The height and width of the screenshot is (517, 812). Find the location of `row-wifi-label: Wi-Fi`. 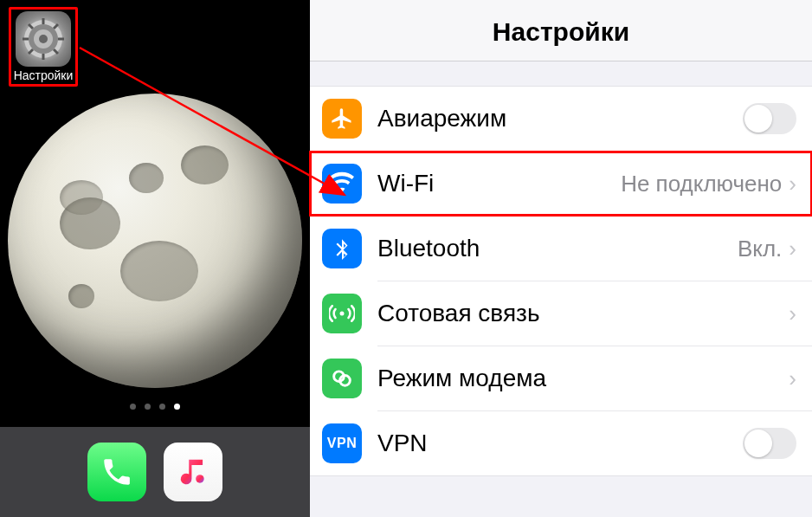

row-wifi-label: Wi-Fi is located at coordinates (405, 184).